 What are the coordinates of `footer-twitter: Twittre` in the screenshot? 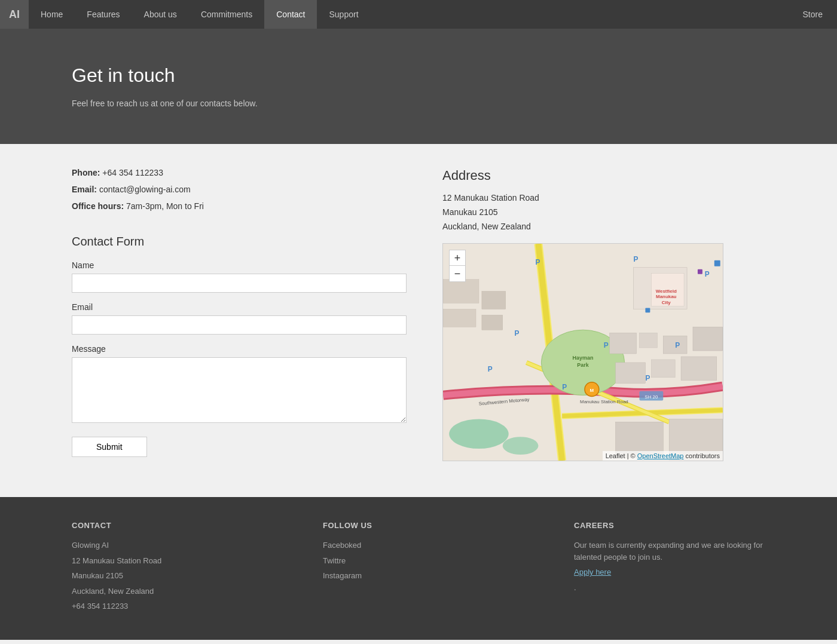 It's located at (430, 561).